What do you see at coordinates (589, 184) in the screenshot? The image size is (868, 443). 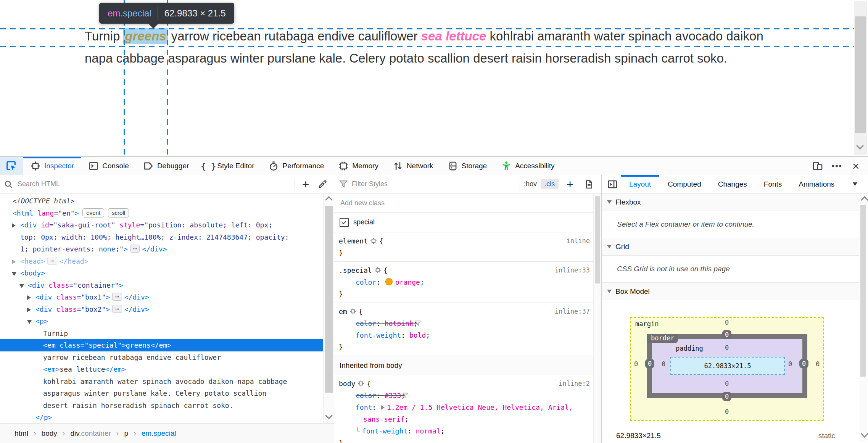 I see `stylesheet-icon` at bounding box center [589, 184].